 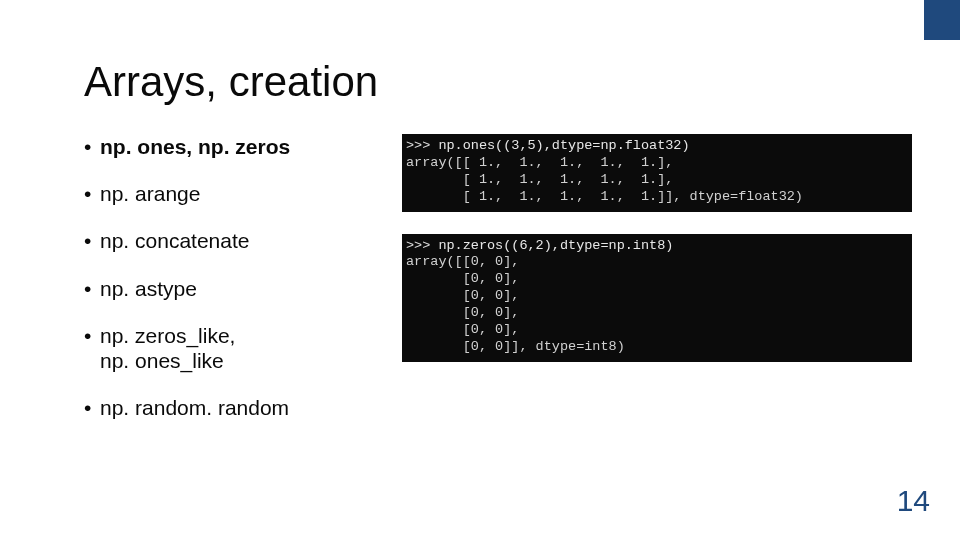 I want to click on command: np.ones((3,5),dtype=np.float32), so click(x=564, y=146).